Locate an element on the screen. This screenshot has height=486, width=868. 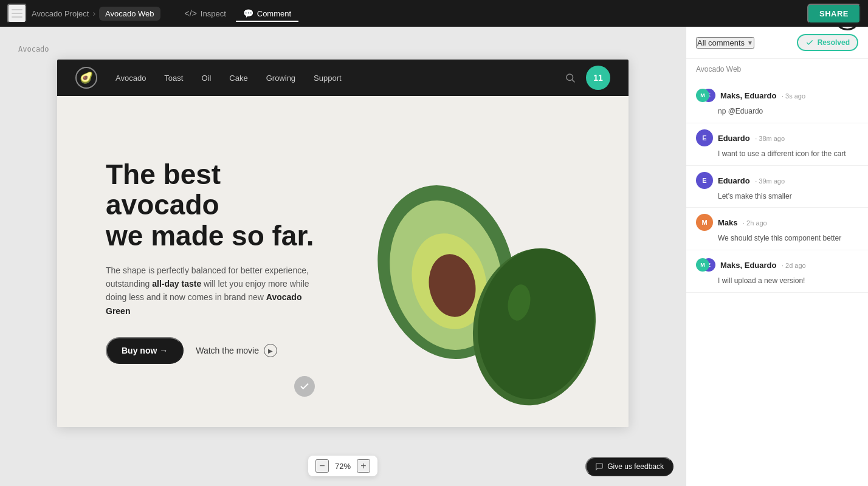
comment-item: M E Maks, Eduardo · 2d ago I will upload… is located at coordinates (777, 272).